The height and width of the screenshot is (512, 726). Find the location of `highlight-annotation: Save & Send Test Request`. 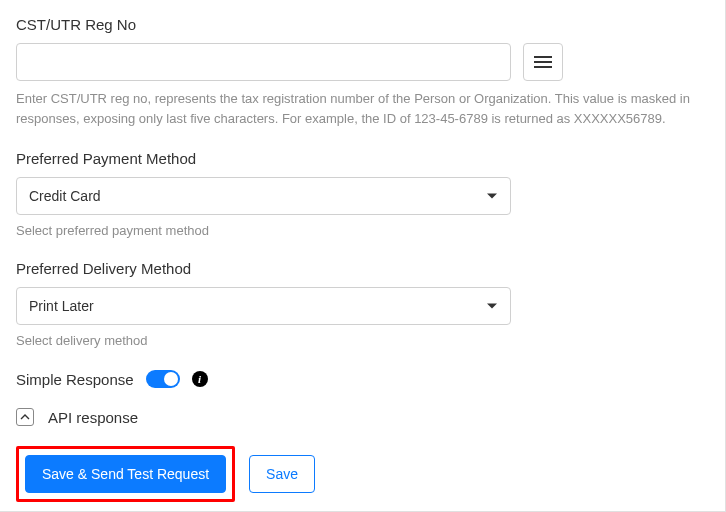

highlight-annotation: Save & Send Test Request is located at coordinates (126, 474).